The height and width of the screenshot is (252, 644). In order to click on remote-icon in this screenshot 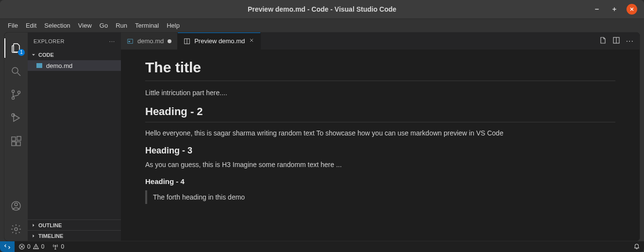, I will do `click(7, 247)`.